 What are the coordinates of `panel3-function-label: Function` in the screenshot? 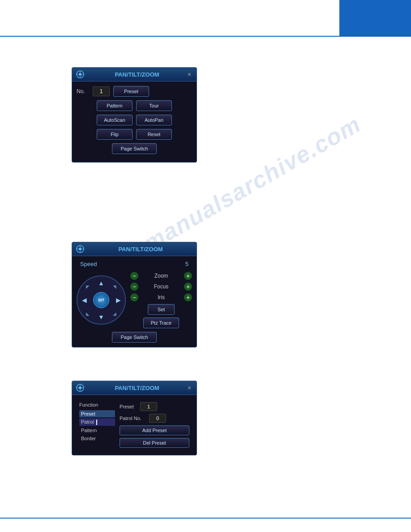 It's located at (97, 405).